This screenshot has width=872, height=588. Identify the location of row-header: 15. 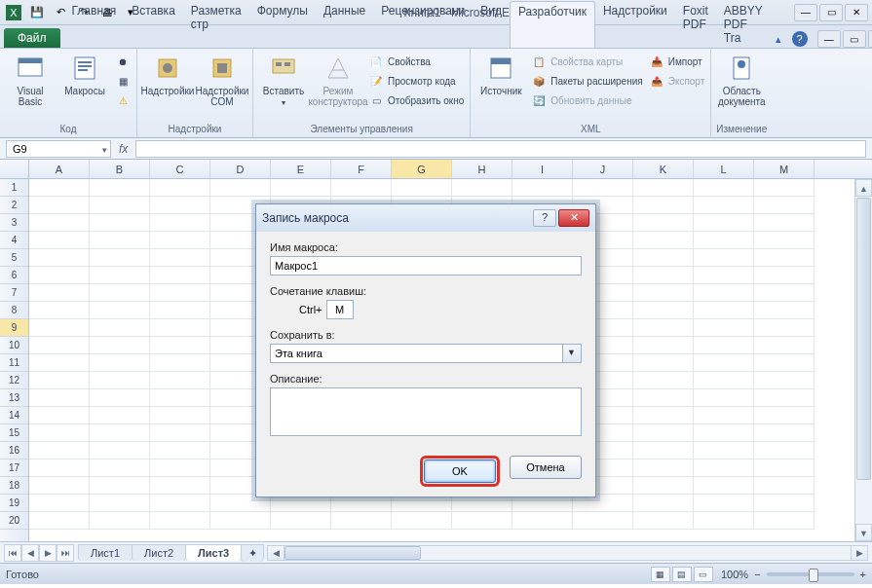
(14, 433).